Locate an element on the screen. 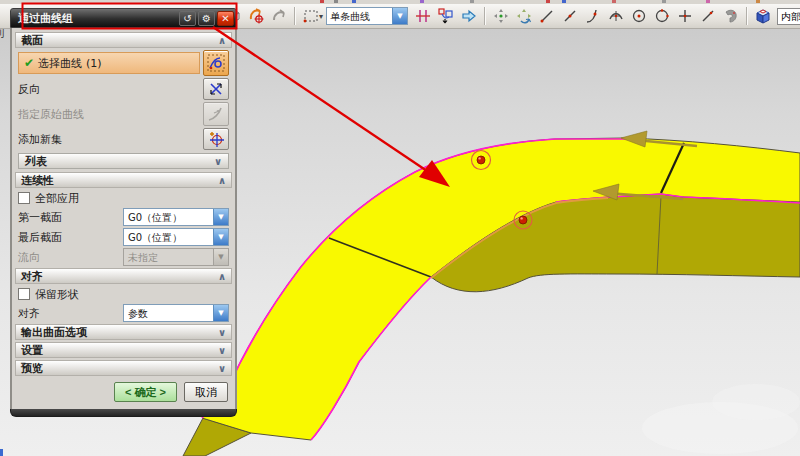 This screenshot has width=800, height=456. reverse-direction-button is located at coordinates (216, 89).